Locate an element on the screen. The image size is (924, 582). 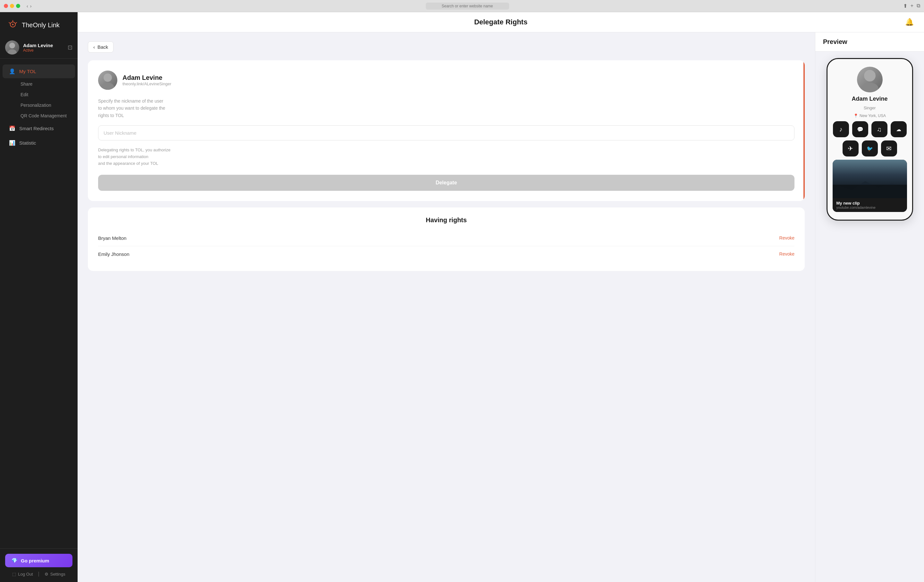
sidebar-item-qr-code: QR Code Management is located at coordinates (46, 116).